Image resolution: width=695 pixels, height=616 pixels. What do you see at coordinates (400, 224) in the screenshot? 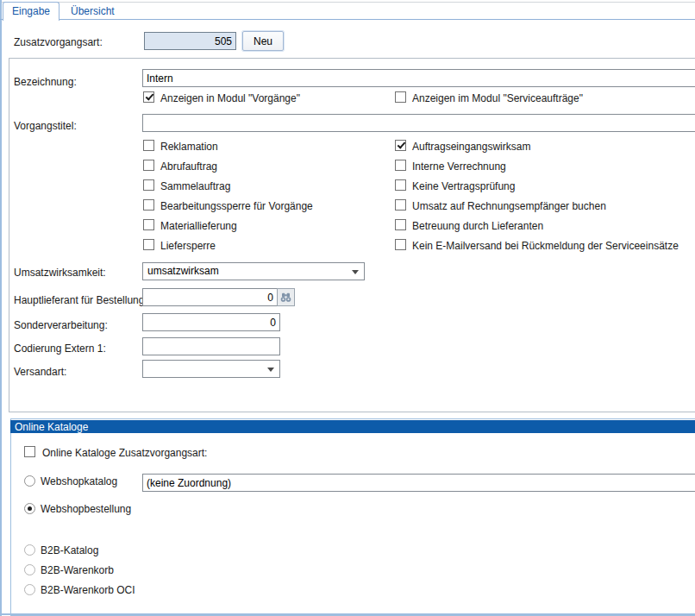
I see `checkbox-betreuung-lieferanten` at bounding box center [400, 224].